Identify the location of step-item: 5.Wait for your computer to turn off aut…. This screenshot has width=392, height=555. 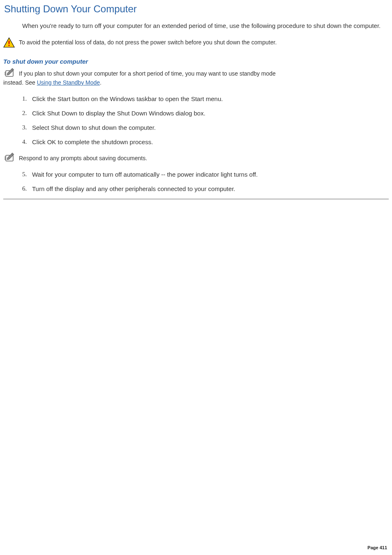
(205, 174).